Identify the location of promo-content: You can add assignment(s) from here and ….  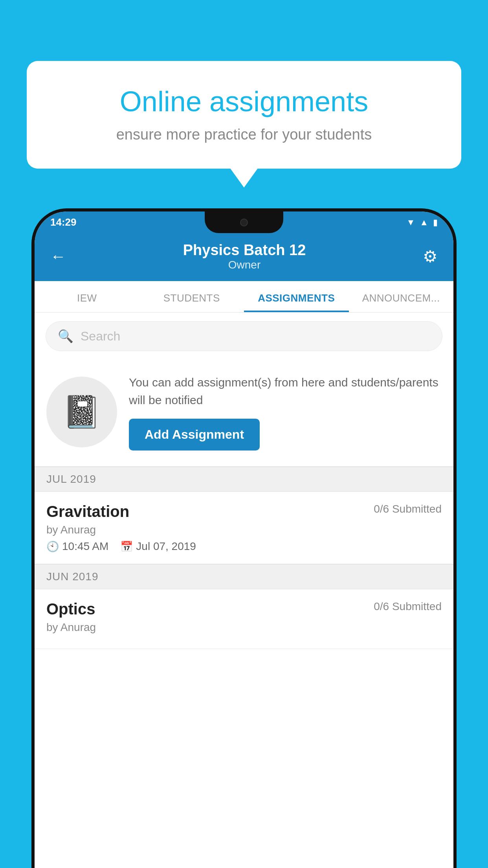
(285, 412).